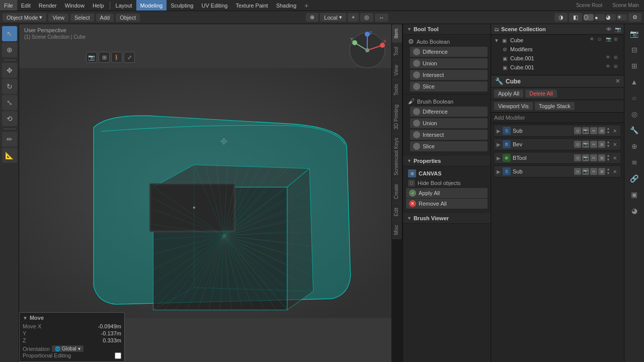 The width and height of the screenshot is (644, 362). I want to click on render-mode: ☀, so click(622, 17).